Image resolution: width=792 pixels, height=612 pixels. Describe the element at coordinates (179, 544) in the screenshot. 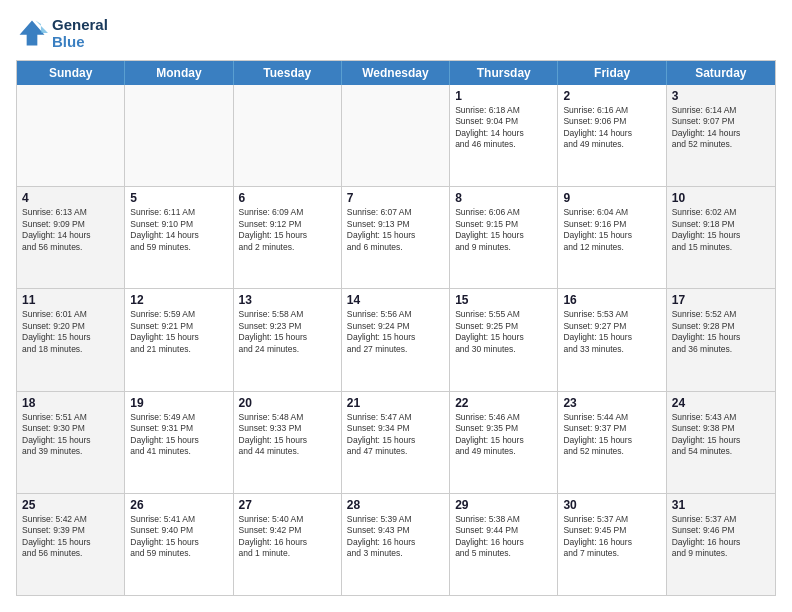

I see `day-cell-26: 26Sunrise: 5:41 AM Sunset: 9:40 PM Dayli…` at that location.